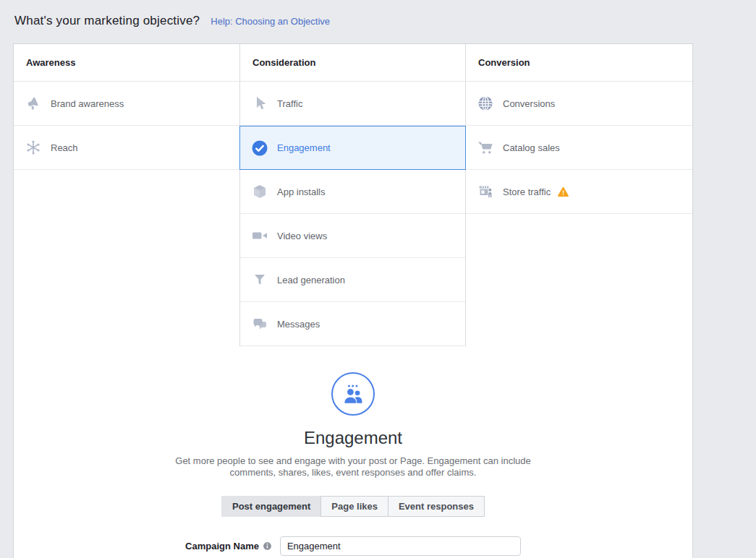 The width and height of the screenshot is (756, 558). I want to click on campaign-name-input, so click(401, 546).